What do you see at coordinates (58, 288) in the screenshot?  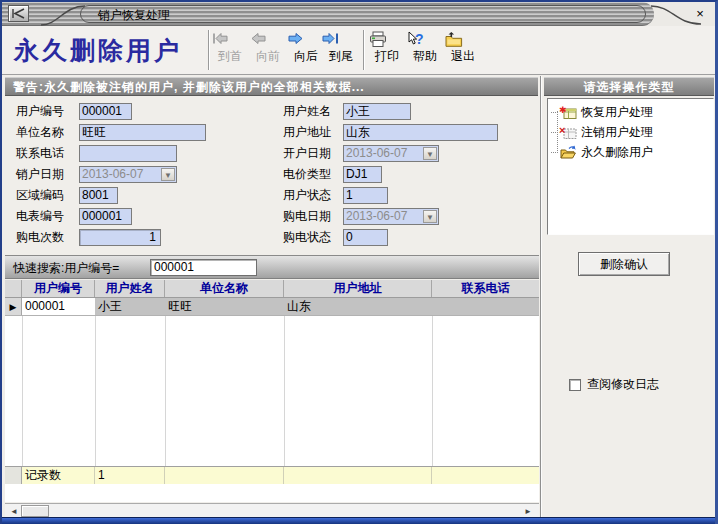 I see `column-header: 用户编号` at bounding box center [58, 288].